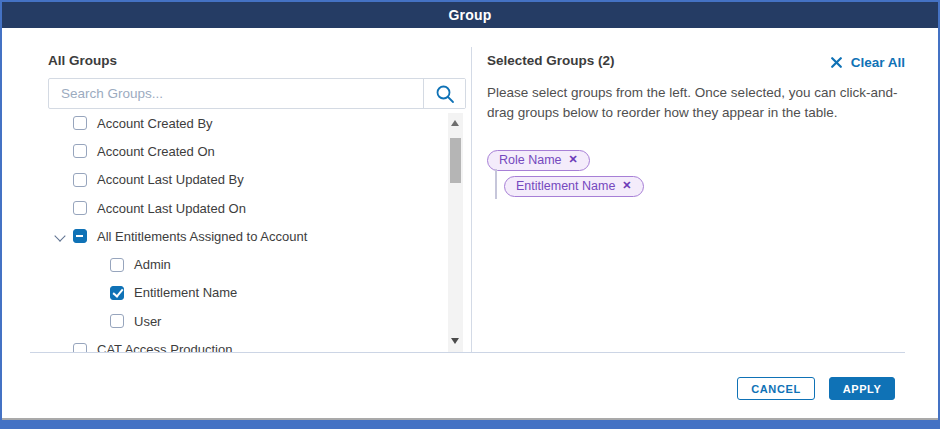 The height and width of the screenshot is (429, 940). Describe the element at coordinates (186, 292) in the screenshot. I see `list-item-label: Entitlement Name` at that location.